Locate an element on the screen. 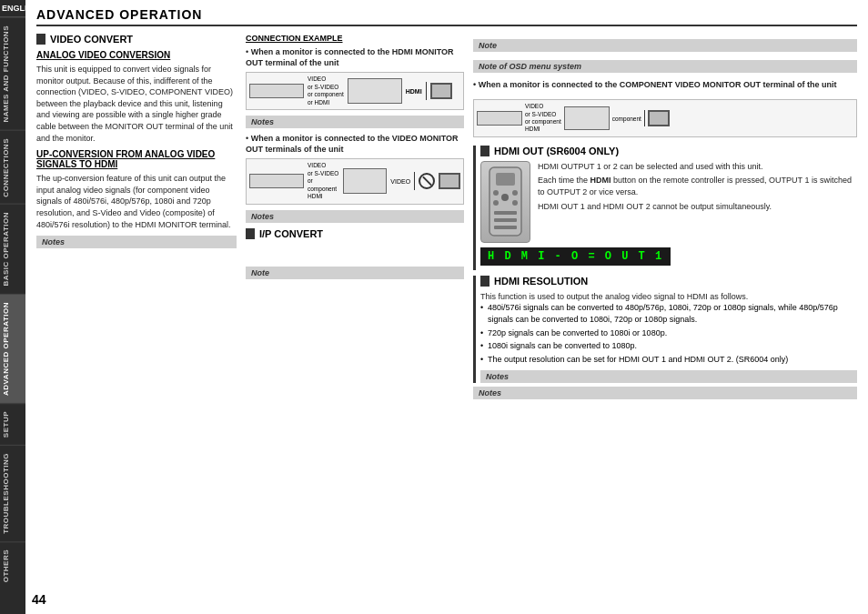 This screenshot has width=868, height=614. sidebar-item-setup: SETUP is located at coordinates (13, 424).